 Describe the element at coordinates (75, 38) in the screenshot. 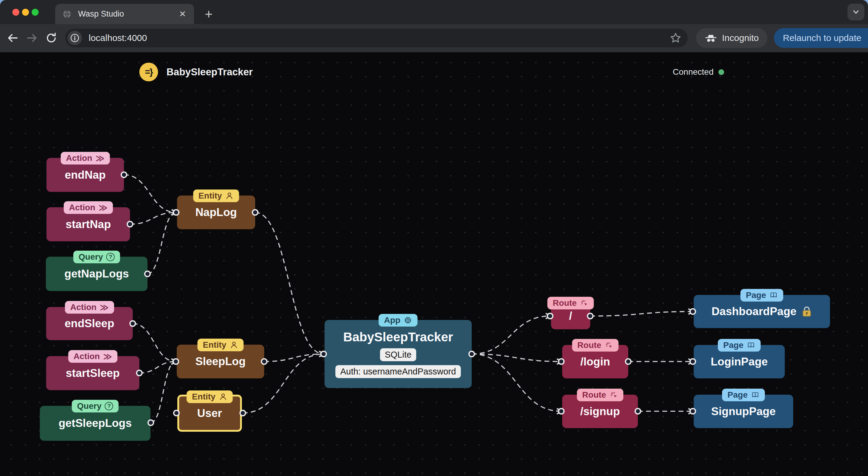

I see `info-icon` at that location.